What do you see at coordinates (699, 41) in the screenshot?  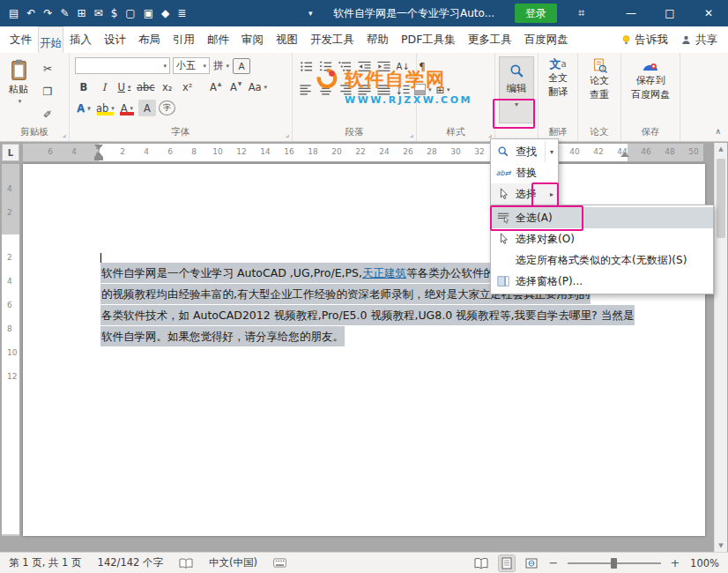 I see `tab-share: 共享` at bounding box center [699, 41].